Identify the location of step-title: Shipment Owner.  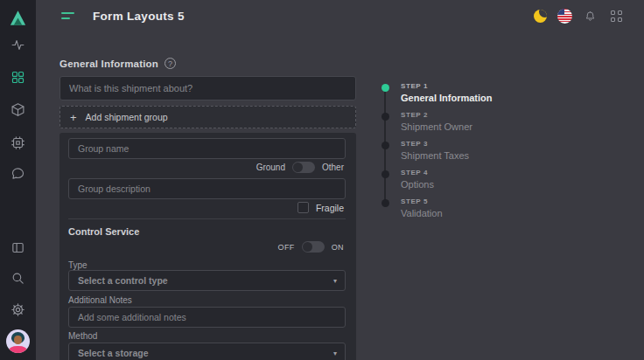
(437, 127).